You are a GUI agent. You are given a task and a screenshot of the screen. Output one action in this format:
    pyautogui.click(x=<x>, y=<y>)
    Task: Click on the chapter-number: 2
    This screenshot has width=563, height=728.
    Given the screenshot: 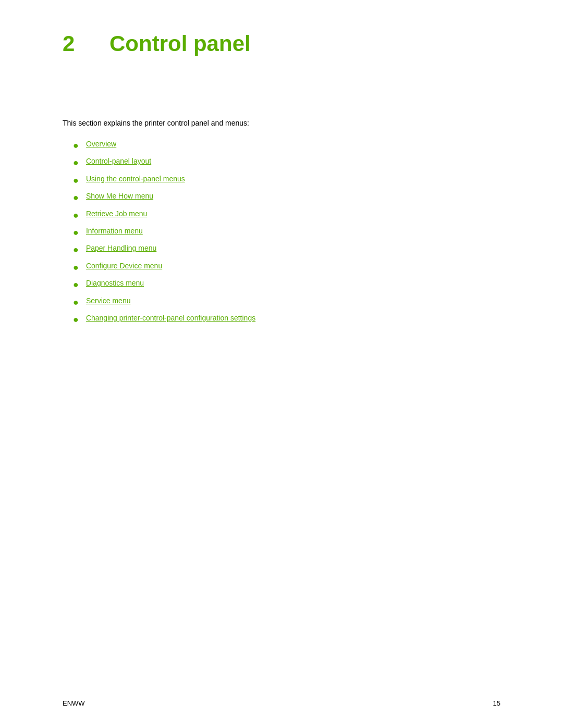 What is the action you would take?
    pyautogui.click(x=78, y=44)
    